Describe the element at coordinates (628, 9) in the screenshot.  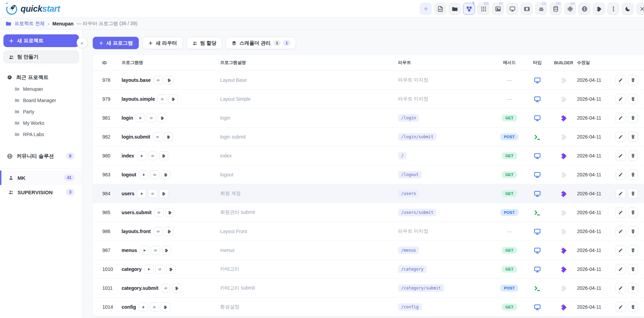
I see `header-moon-button` at that location.